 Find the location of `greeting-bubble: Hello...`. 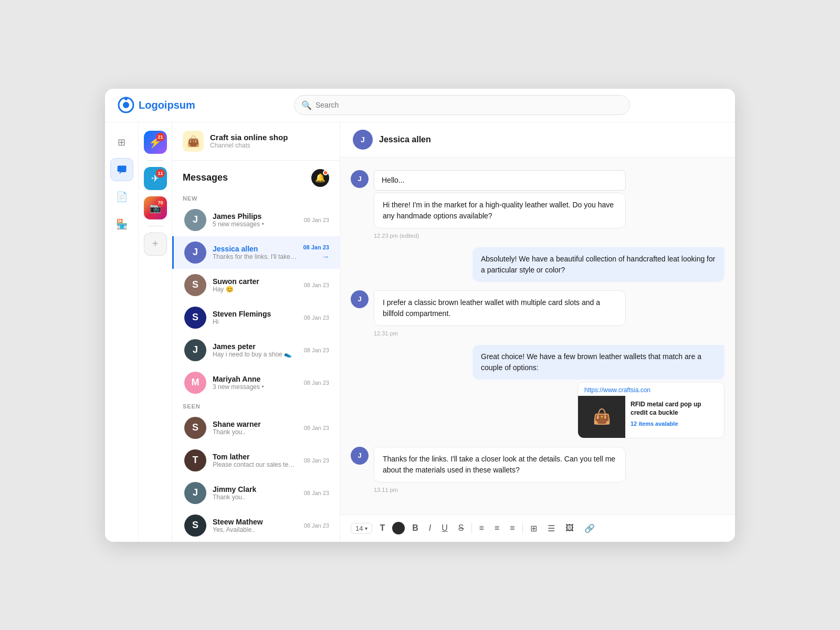

greeting-bubble: Hello... is located at coordinates (500, 181).